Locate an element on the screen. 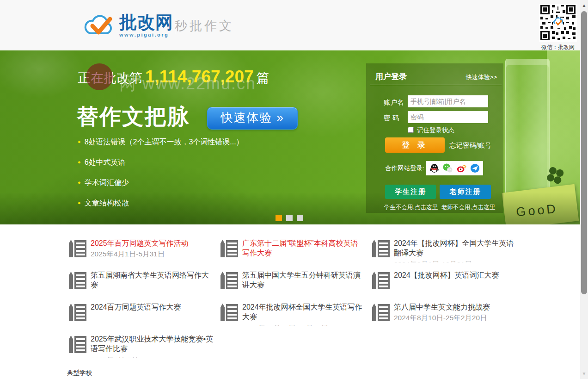  bullet-item: 文章结构松散 is located at coordinates (161, 204).